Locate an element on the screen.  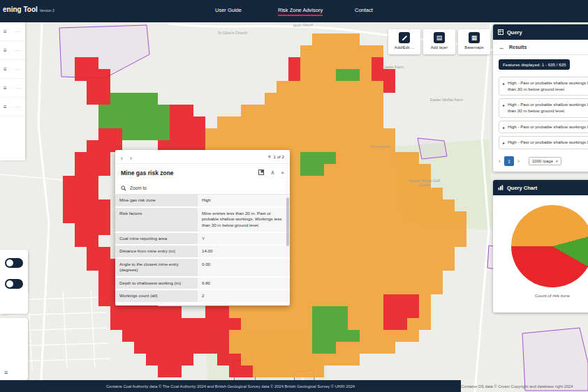
table-row: Distance from mine entry (m)14.00 is located at coordinates (203, 251).